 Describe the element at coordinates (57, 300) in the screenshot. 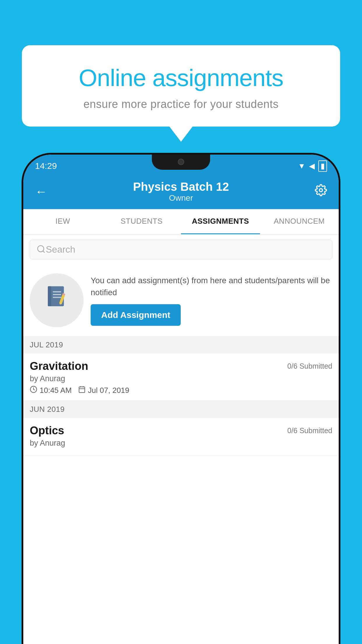

I see `promo-icon-circle` at that location.